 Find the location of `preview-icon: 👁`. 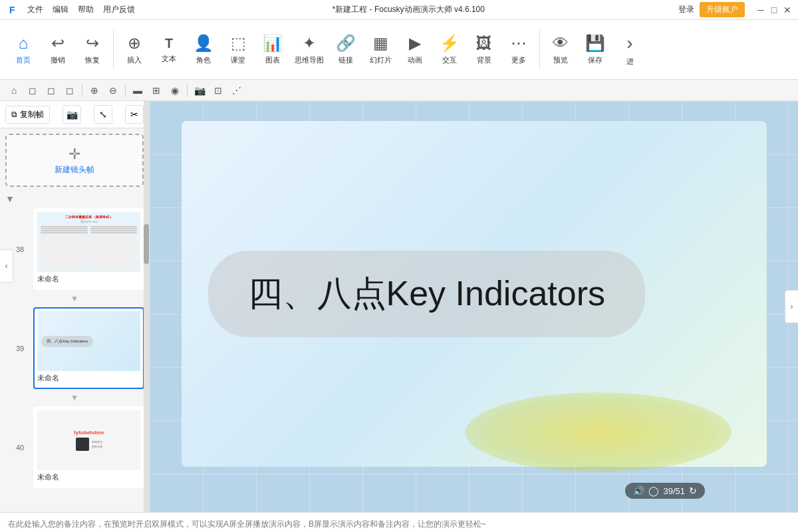

preview-icon: 👁 is located at coordinates (561, 43).